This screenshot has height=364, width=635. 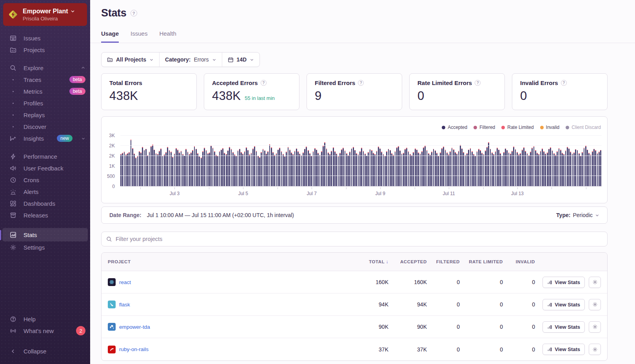 What do you see at coordinates (45, 168) in the screenshot?
I see `sidebar-item-user-feedback: User Feedback` at bounding box center [45, 168].